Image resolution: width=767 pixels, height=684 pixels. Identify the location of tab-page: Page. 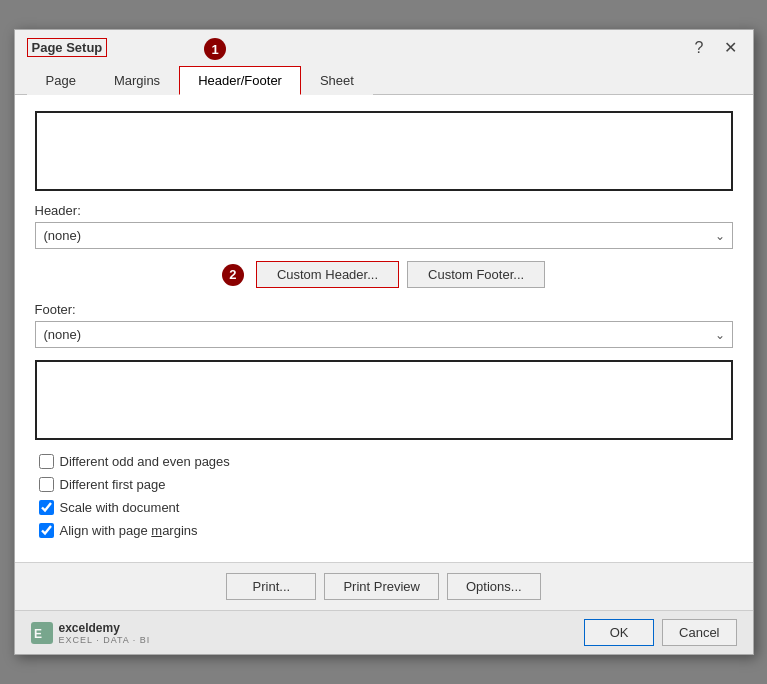
(61, 80).